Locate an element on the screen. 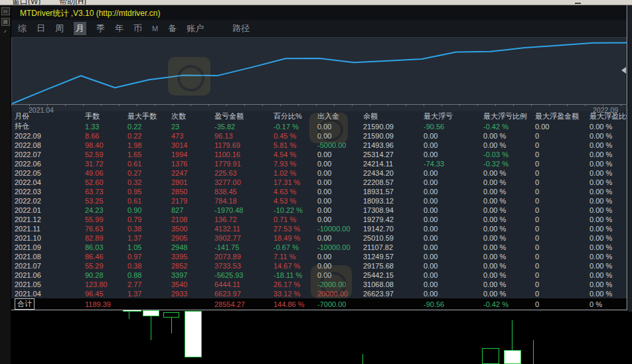 Image resolution: width=632 pixels, height=364 pixels. cell: 2801 is located at coordinates (190, 182).